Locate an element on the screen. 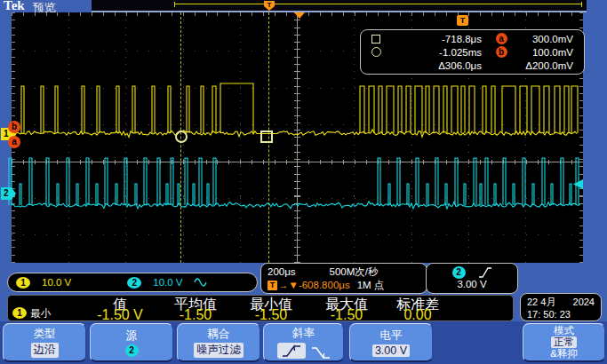  menu-level-button: 电平 3.00 V is located at coordinates (391, 343).